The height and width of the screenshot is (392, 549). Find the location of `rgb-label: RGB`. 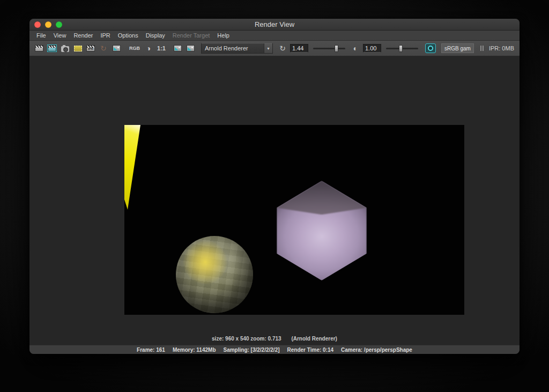

rgb-label: RGB is located at coordinates (135, 48).